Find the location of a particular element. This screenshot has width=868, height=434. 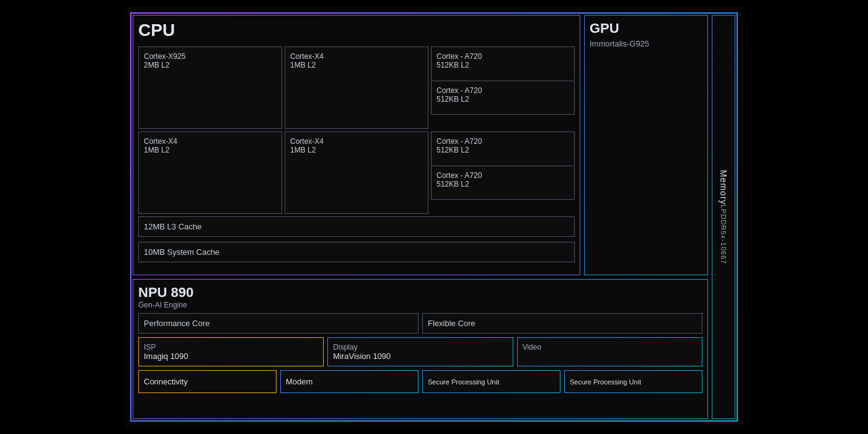

gpu-title: GPU is located at coordinates (646, 29).